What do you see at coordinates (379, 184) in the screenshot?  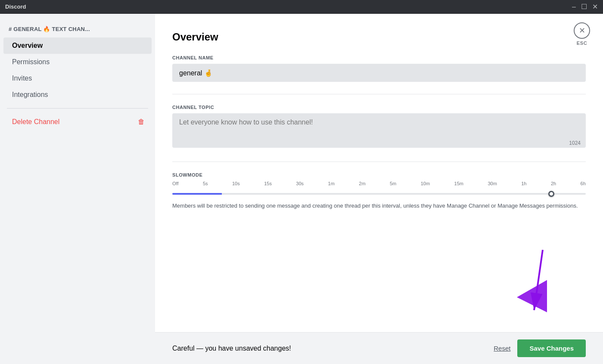 I see `slowmode-marks: Off 5s 10s 15s 30s 1m 2m 5m 10m 15m 30m …` at bounding box center [379, 184].